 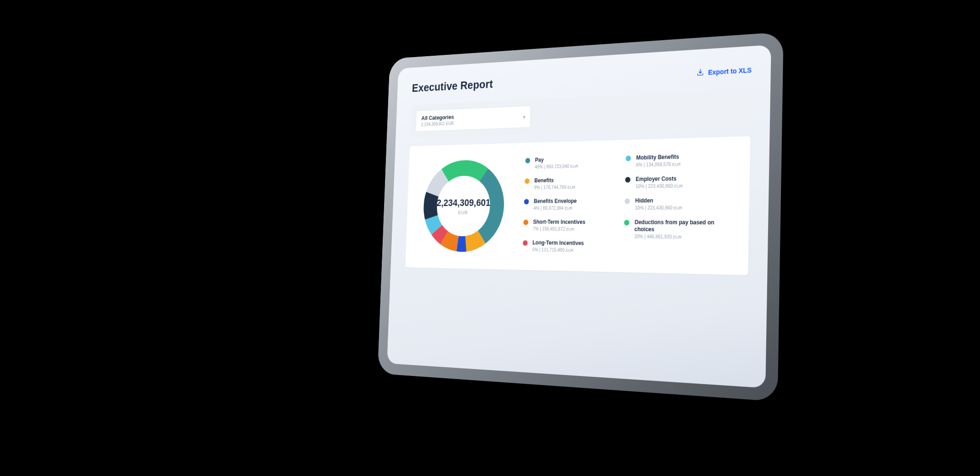 I want to click on legend-item-name: Mobility Benefits, so click(x=659, y=158).